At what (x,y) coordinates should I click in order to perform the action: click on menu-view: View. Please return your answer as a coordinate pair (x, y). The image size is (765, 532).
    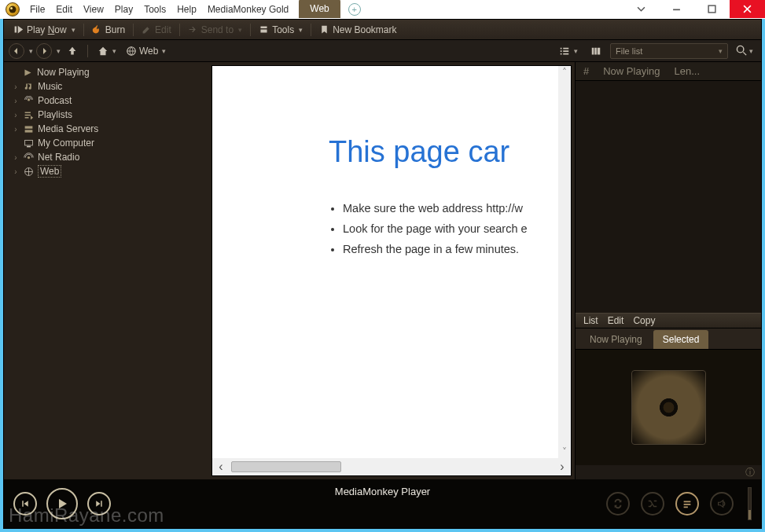
    Looking at the image, I should click on (94, 9).